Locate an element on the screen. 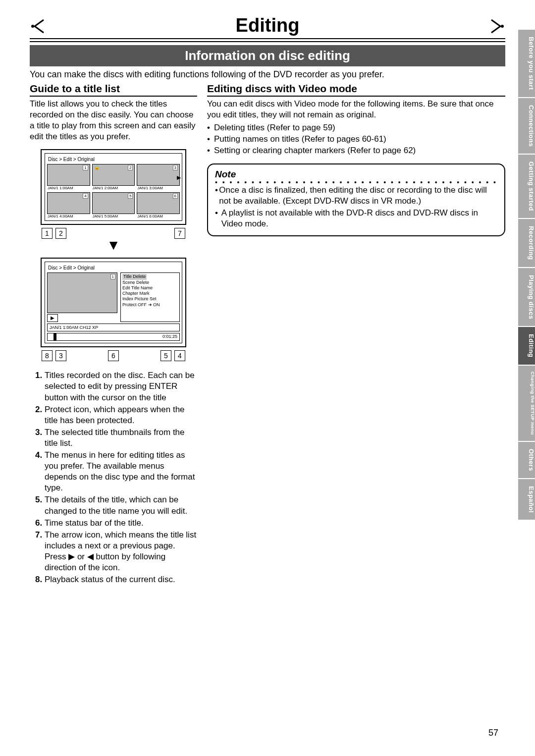 The width and height of the screenshot is (535, 756). tab-getting-started: Getting started is located at coordinates (527, 186).